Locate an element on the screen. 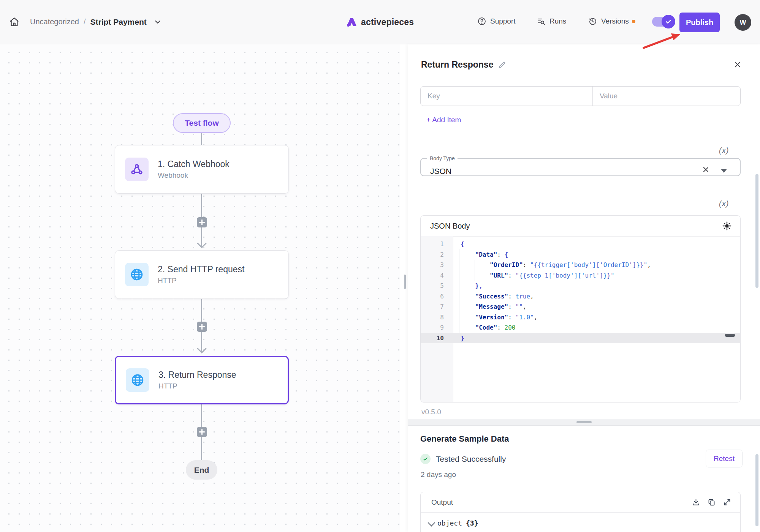  panel-scrollbar-thumb is located at coordinates (757, 231).